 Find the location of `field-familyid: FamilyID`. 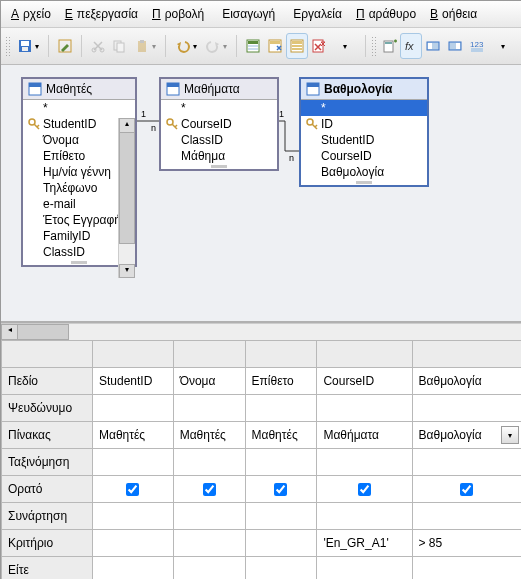

field-familyid: FamilyID is located at coordinates (70, 236).